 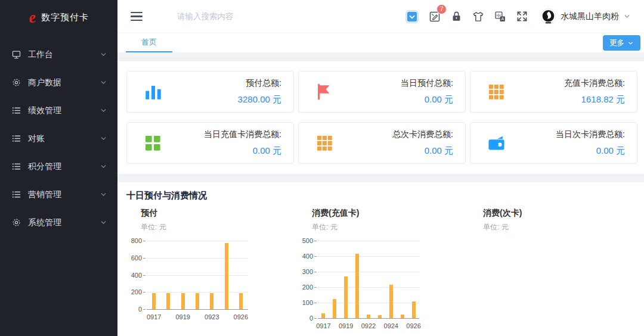 What do you see at coordinates (621, 43) in the screenshot?
I see `more-button: 更多` at bounding box center [621, 43].